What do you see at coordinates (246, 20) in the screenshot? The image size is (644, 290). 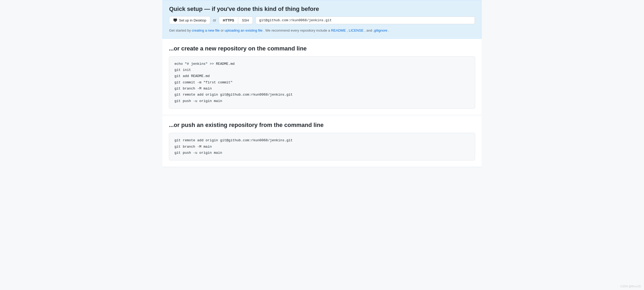 I see `ssh-button: SSH` at bounding box center [246, 20].